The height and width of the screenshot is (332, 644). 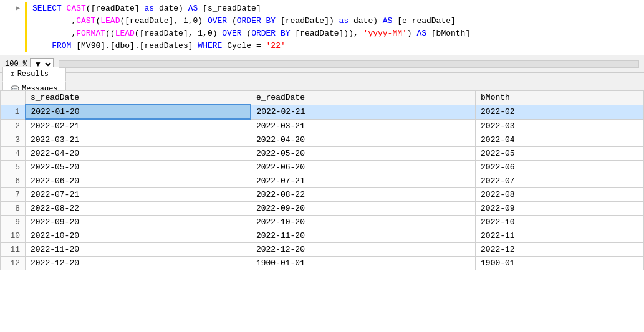 What do you see at coordinates (138, 236) in the screenshot?
I see `cell-s_readDate: 2022-10-20` at bounding box center [138, 236].